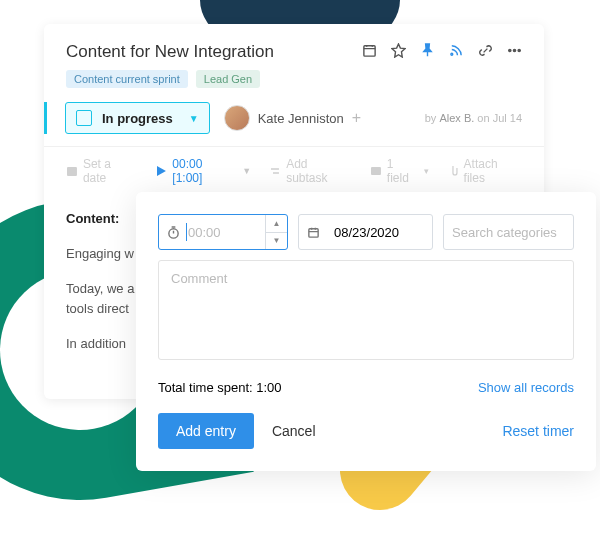 The image size is (600, 560). I want to click on toolbar-add-subtask: Add subtask, so click(310, 171).